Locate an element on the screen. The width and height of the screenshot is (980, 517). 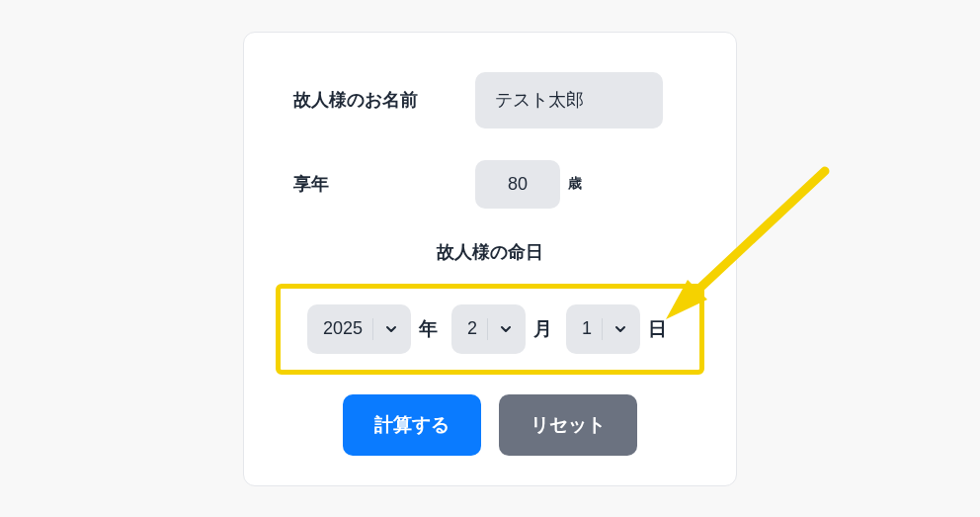
name-row: 故人様のお名前 is located at coordinates (490, 101).